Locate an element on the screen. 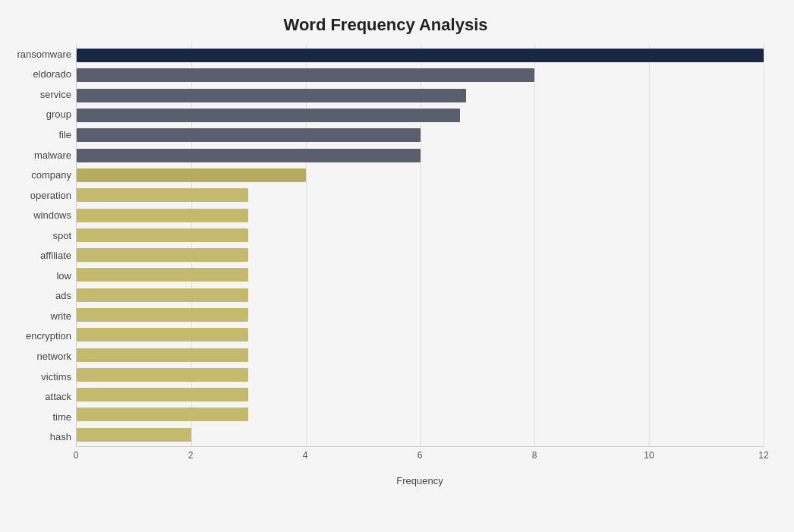  y-label: windows is located at coordinates (55, 216).